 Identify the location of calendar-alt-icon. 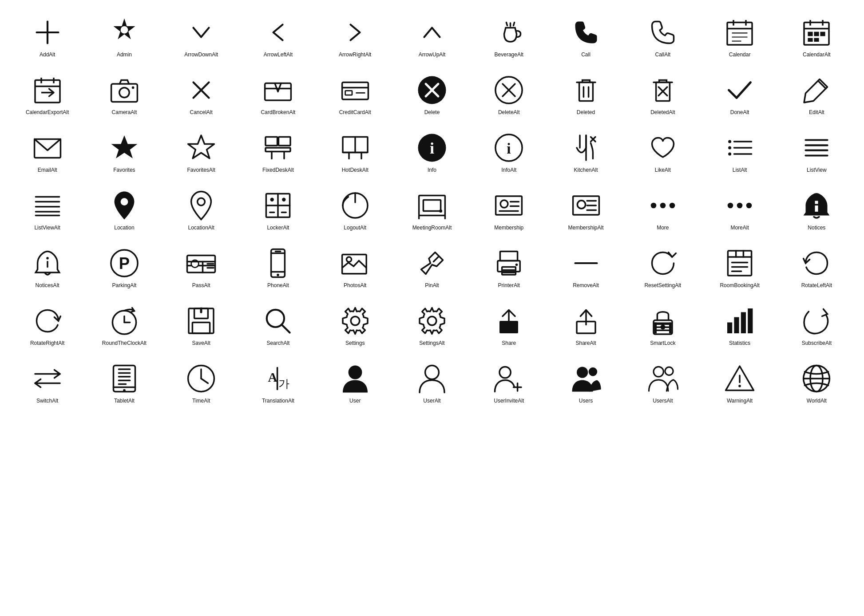
(816, 32).